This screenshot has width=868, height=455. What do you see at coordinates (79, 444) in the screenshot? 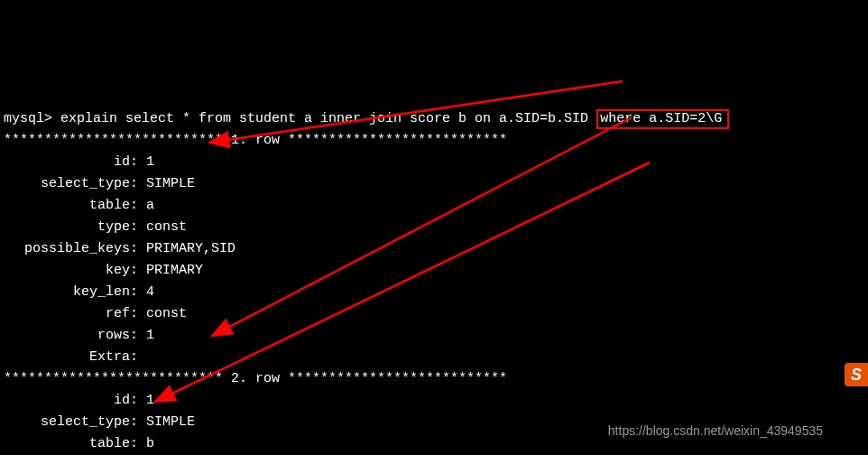
I see `row2-table: table: b` at bounding box center [79, 444].